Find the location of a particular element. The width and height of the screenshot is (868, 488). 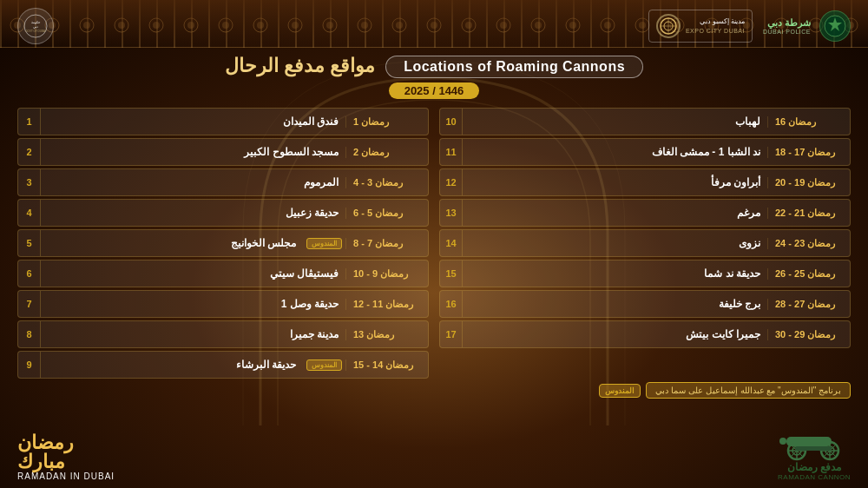

table-row: 14 نزوى رمضان 23 - 24 is located at coordinates (645, 243).